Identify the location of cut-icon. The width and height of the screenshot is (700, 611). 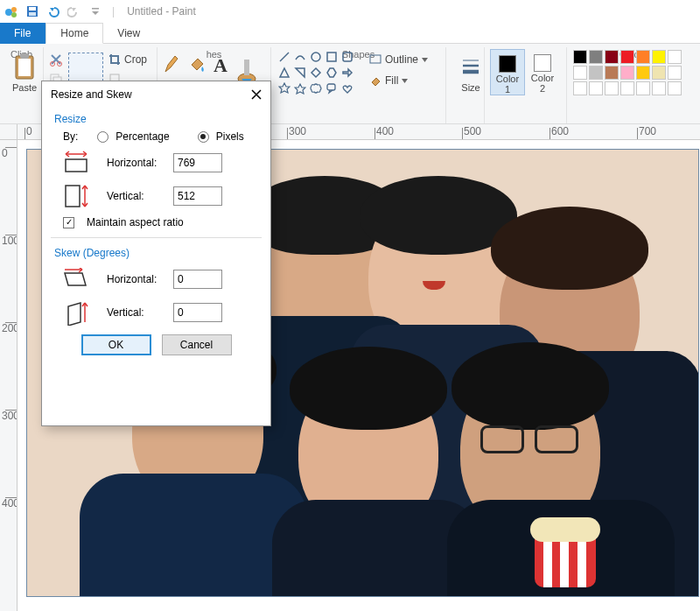
(56, 61).